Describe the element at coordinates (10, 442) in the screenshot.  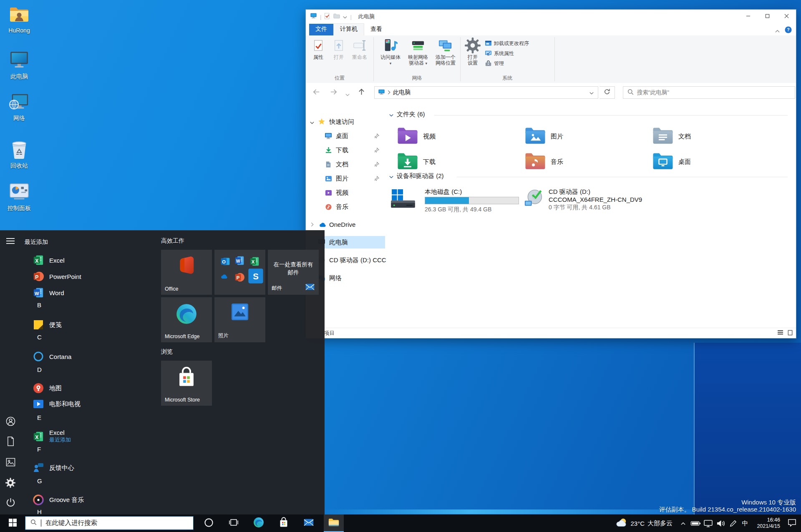
I see `rail-documents-button` at that location.